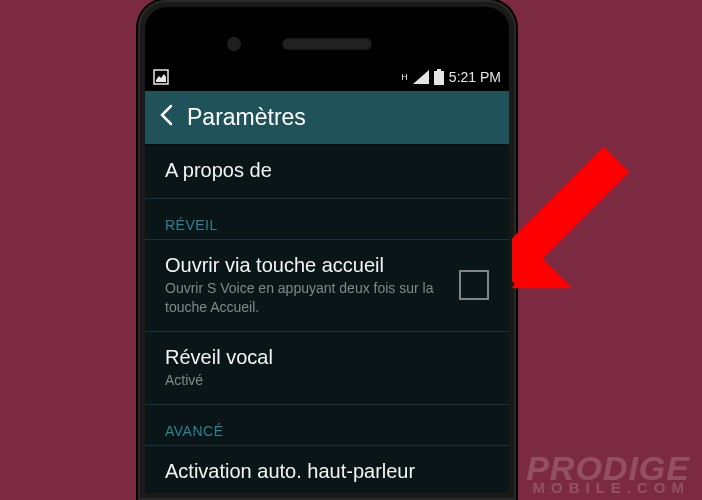 The width and height of the screenshot is (702, 500). Describe the element at coordinates (439, 77) in the screenshot. I see `battery-icon` at that location.